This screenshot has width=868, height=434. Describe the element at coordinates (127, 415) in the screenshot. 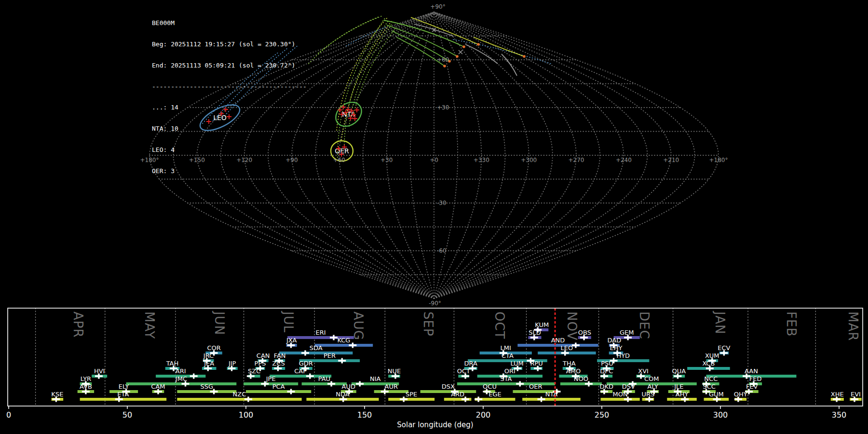

I see `x-axis-tick-label: 50` at that location.